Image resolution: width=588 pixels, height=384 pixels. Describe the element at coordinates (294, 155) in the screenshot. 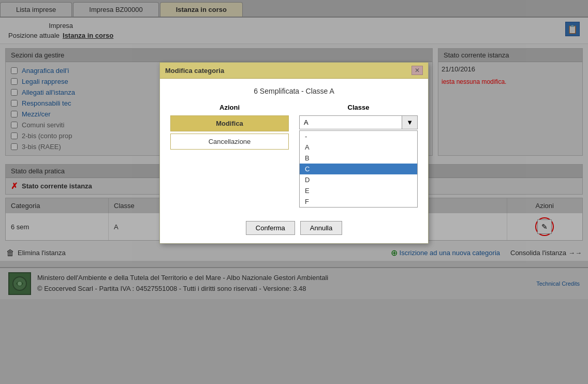

I see `modal-columns: Azioni Modifica Cancellazione Classe A ▼…` at that location.